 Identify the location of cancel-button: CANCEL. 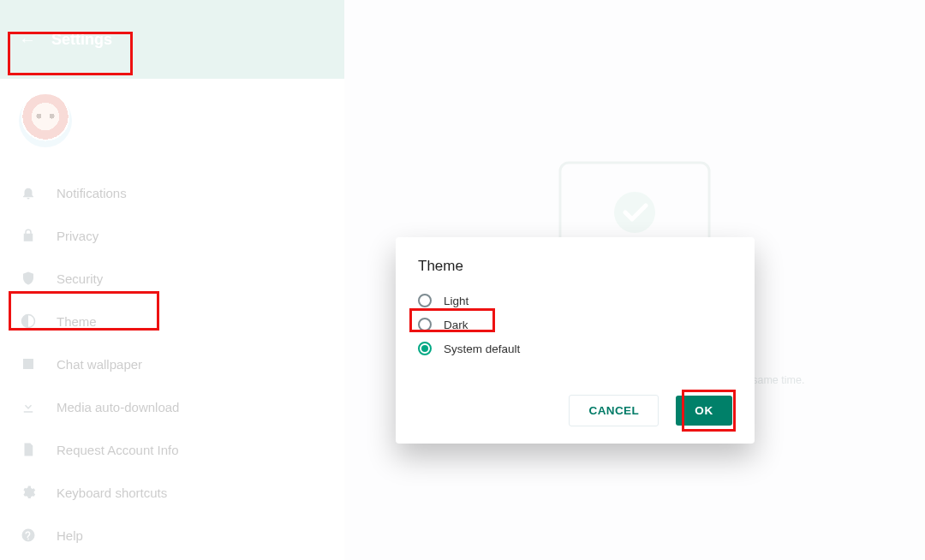
(613, 411).